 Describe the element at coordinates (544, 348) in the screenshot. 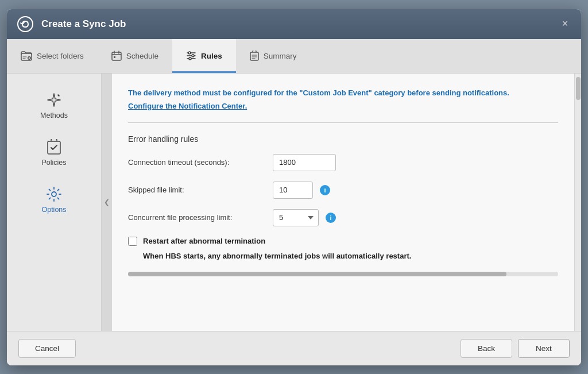

I see `next-button: Next` at that location.